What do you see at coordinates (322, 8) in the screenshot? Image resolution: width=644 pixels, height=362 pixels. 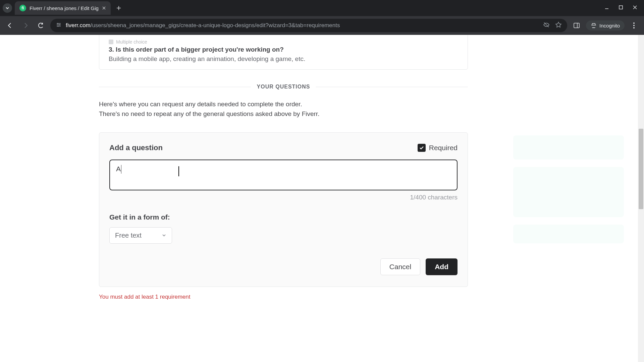 I see `tab-strip: fi Fiverr / sheena jones / Edit Gig` at bounding box center [322, 8].